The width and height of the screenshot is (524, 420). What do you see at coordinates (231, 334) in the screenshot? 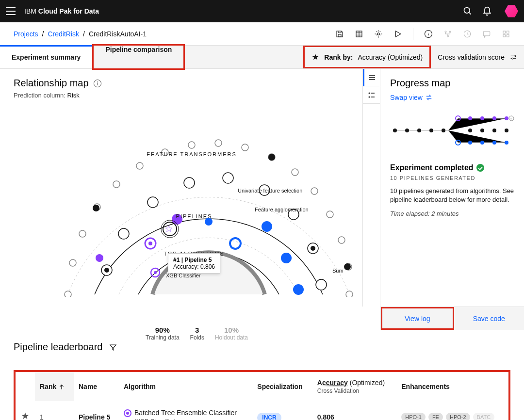
I see `holdout-stat: 10%Holdout data` at bounding box center [231, 334].